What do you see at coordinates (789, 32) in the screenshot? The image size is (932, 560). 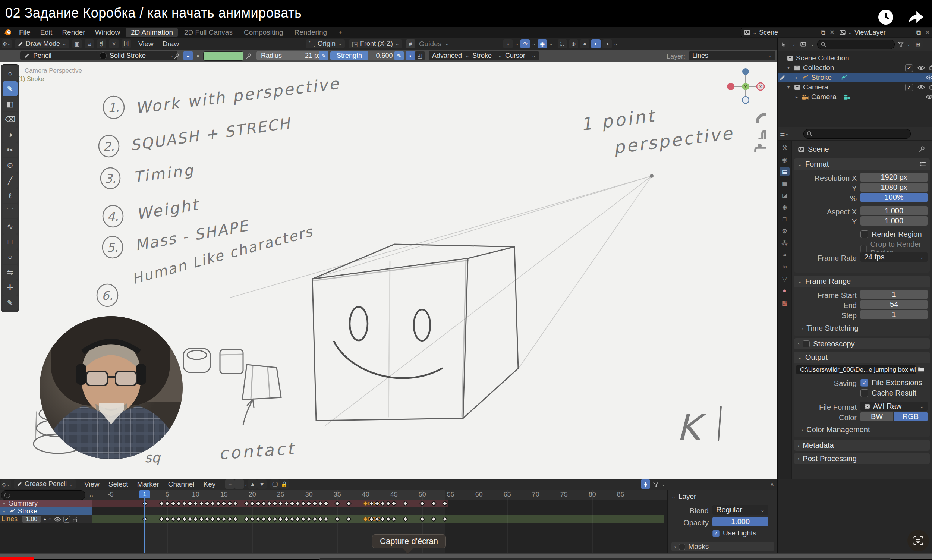 I see `scene-selector: ⌄ Scene ⧉ ✕` at bounding box center [789, 32].